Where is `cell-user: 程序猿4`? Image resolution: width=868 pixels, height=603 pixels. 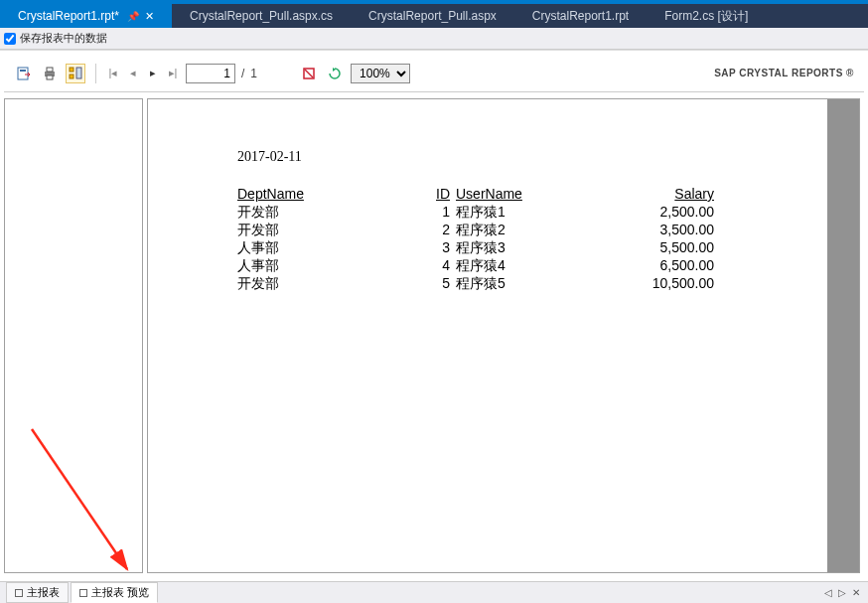
cell-user: 程序猿4 is located at coordinates (535, 265).